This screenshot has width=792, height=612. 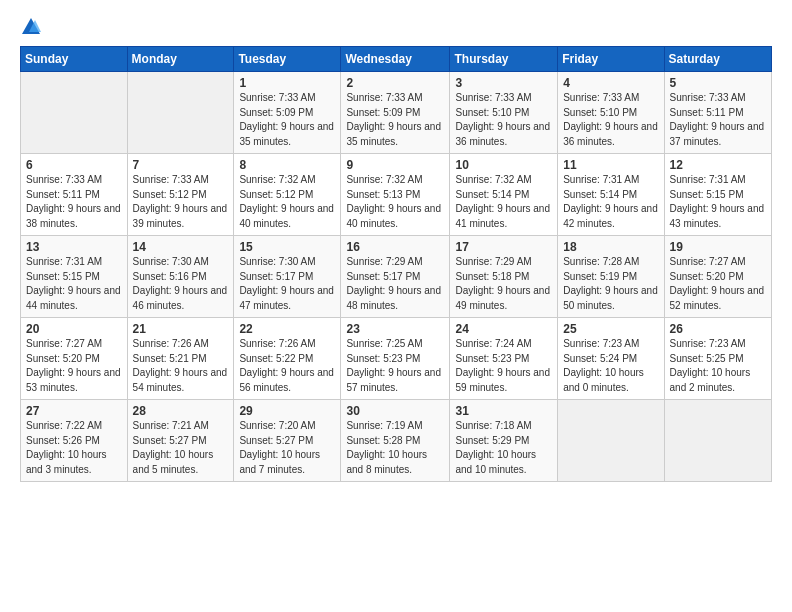 I want to click on day-number: 1, so click(x=287, y=83).